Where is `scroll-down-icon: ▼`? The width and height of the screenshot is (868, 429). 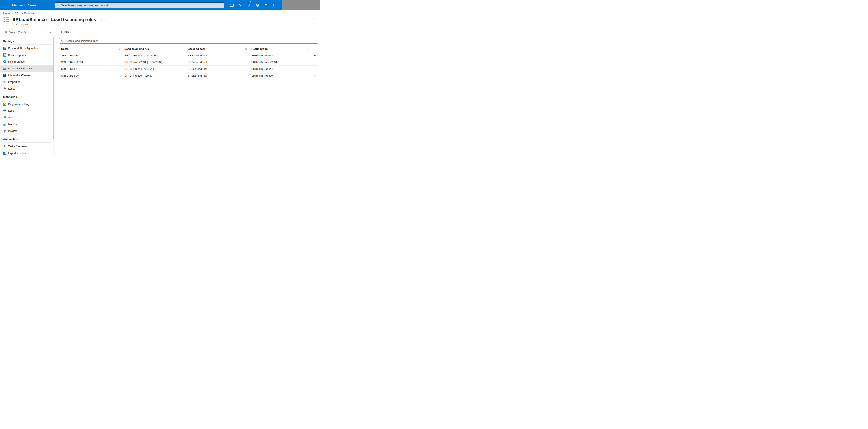 scroll-down-icon: ▼ is located at coordinates (54, 155).